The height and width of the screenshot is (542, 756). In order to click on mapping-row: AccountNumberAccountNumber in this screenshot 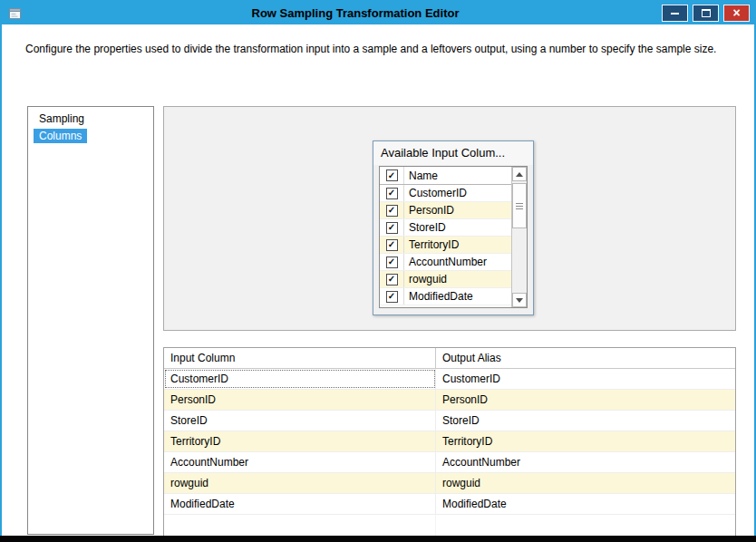, I will do `click(450, 462)`.